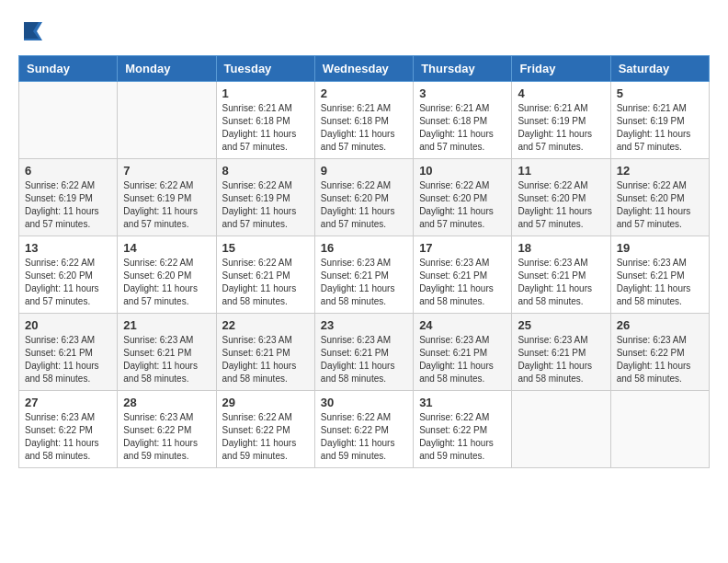 This screenshot has width=728, height=563. What do you see at coordinates (364, 69) in the screenshot?
I see `weekday-header-wednesday: Wednesday` at bounding box center [364, 69].